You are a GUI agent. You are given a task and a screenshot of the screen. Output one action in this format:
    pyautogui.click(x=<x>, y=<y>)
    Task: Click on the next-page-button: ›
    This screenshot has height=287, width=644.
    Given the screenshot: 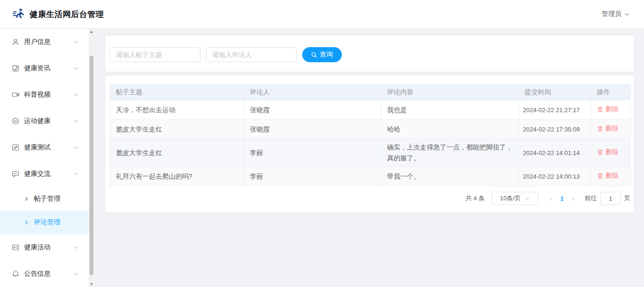 What is the action you would take?
    pyautogui.click(x=573, y=199)
    